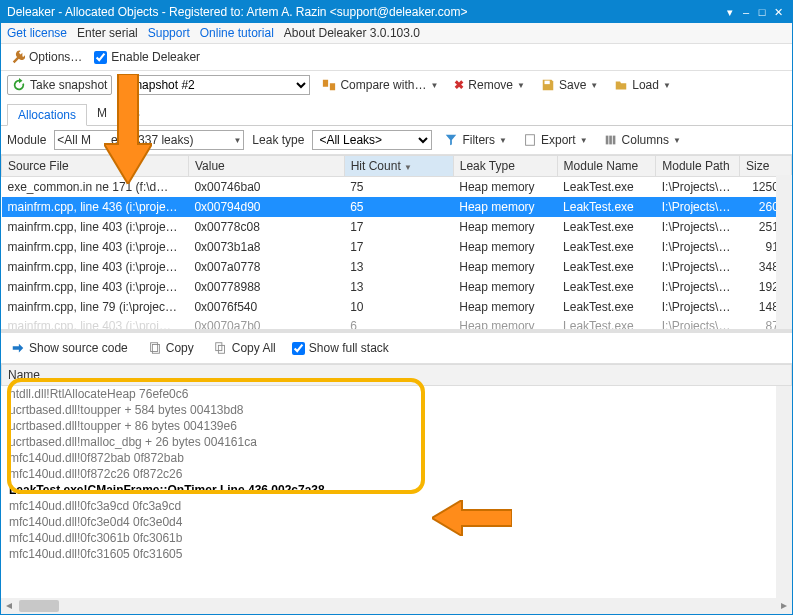 Image resolution: width=793 pixels, height=615 pixels. What do you see at coordinates (171, 348) in the screenshot?
I see `copy-button: Copy` at bounding box center [171, 348].